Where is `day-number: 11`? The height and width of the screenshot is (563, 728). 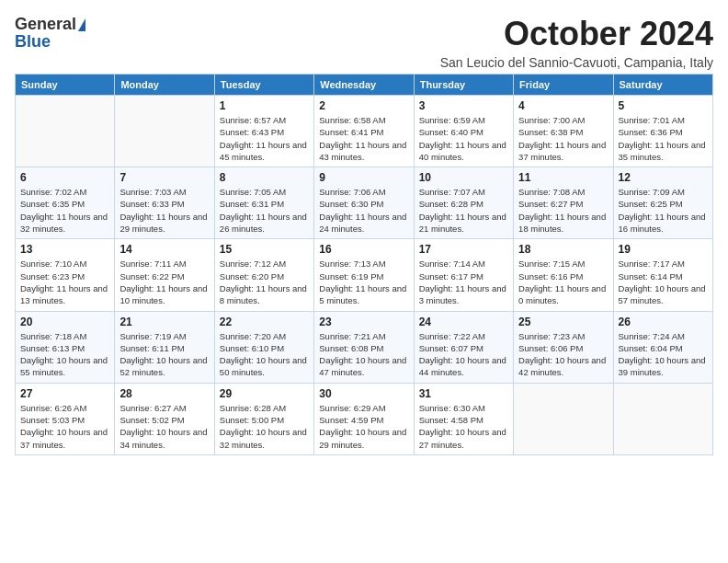 day-number: 11 is located at coordinates (563, 178).